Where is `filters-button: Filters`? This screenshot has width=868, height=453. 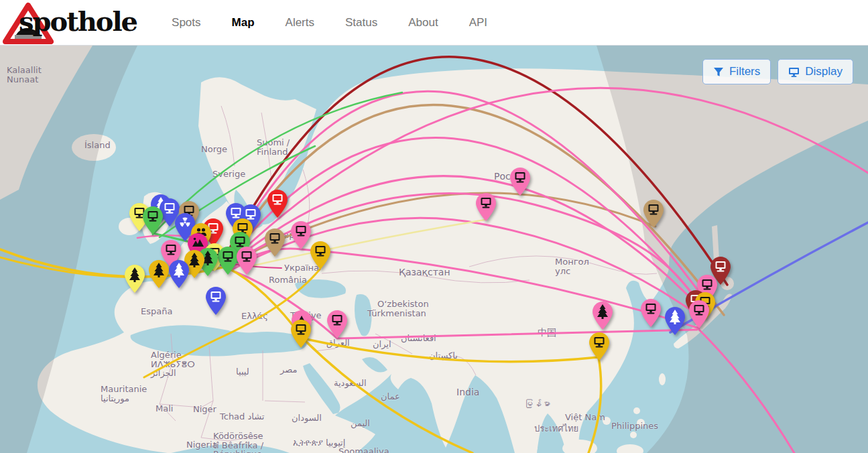
filters-button: Filters is located at coordinates (737, 72).